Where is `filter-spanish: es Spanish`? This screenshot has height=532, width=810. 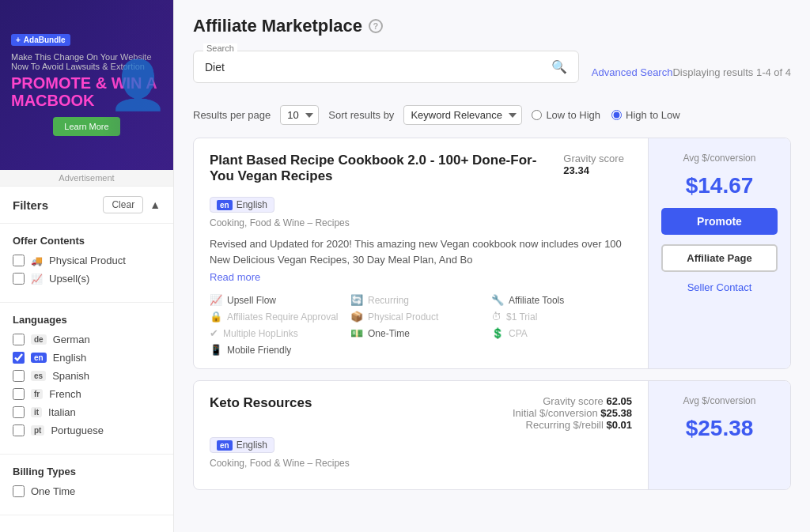 filter-spanish: es Spanish is located at coordinates (87, 376).